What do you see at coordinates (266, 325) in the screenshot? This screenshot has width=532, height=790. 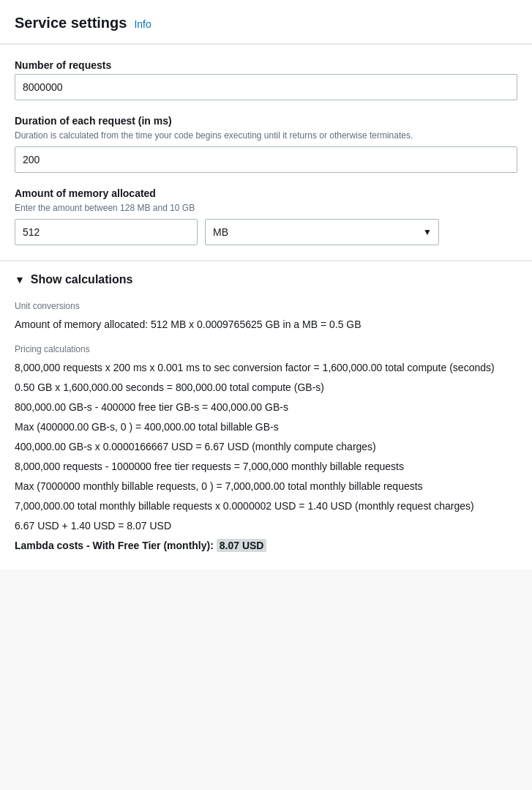 I see `unit-conversion-text: Amount of memory allocated: 512 MB x 0.0…` at bounding box center [266, 325].